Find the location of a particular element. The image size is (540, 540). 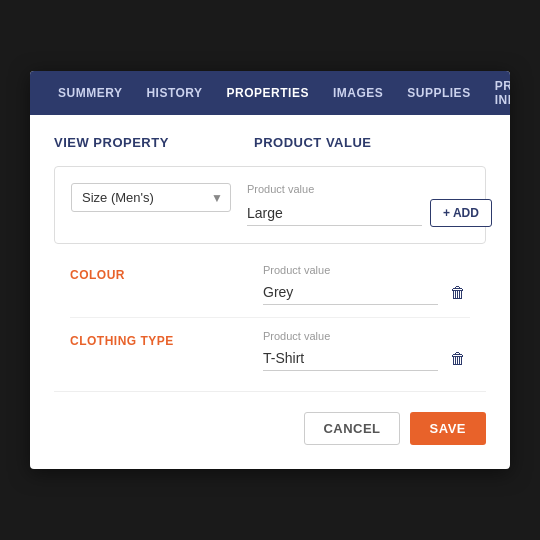

add-button: + ADD is located at coordinates (461, 213).